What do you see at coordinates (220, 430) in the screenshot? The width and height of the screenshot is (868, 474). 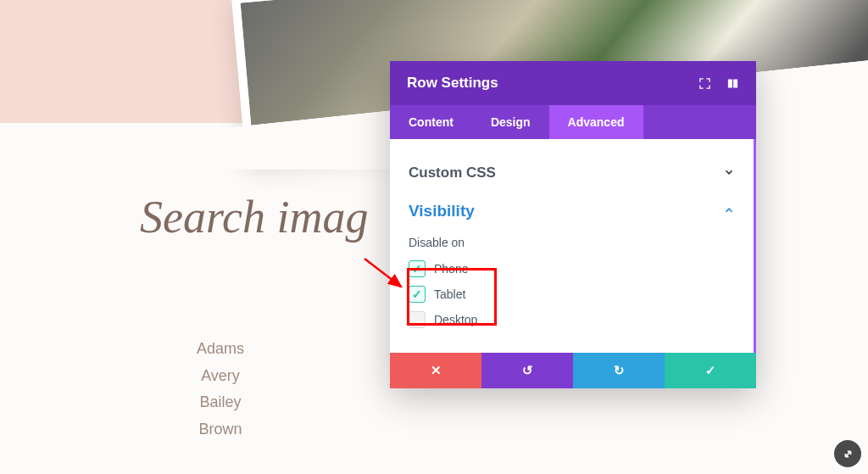 I see `list-item: Brown` at bounding box center [220, 430].